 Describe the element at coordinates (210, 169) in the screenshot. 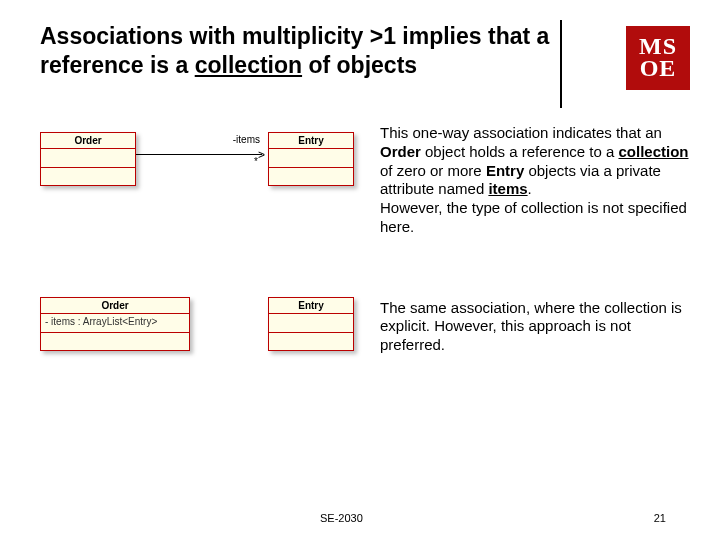

I see `uml-diagram-1: Order Entry > -items *` at that location.